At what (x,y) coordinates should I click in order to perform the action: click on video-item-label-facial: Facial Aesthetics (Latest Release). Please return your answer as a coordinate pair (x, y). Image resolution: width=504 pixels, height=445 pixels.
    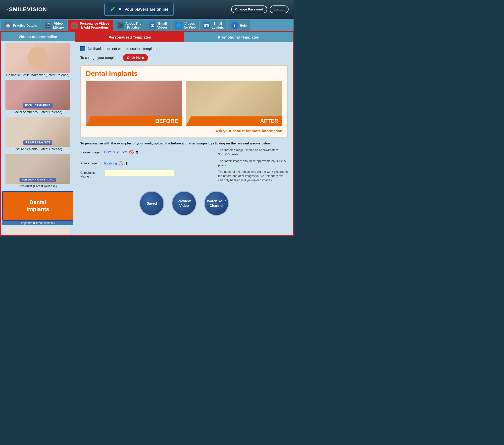
    Looking at the image, I should click on (38, 112).